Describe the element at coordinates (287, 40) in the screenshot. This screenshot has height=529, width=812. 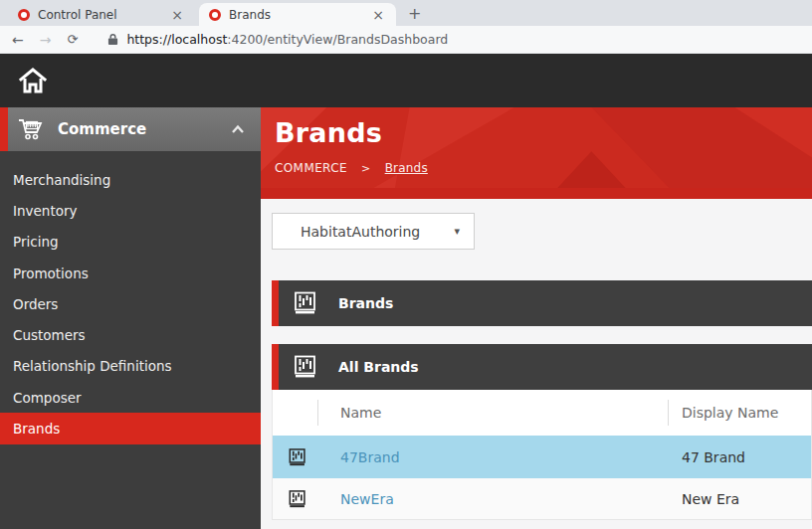
I see `address-url: https://localhost:4200/entityView/Brands…` at that location.